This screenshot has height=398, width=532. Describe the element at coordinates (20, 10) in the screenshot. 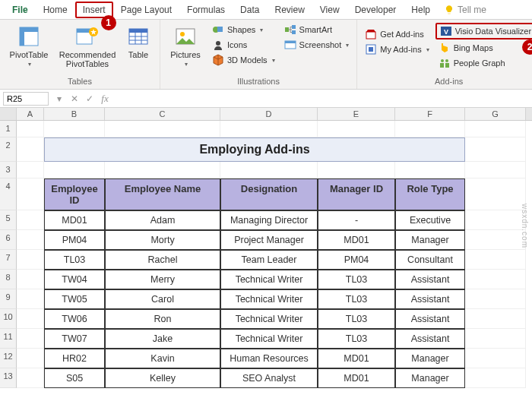

I see `tab-file: File` at that location.